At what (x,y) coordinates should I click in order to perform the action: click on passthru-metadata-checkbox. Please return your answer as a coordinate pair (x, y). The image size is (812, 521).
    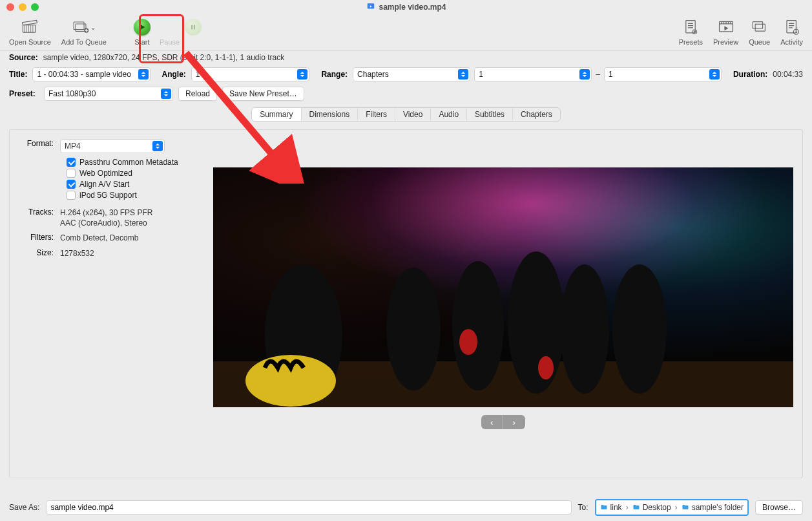
    Looking at the image, I should click on (71, 162).